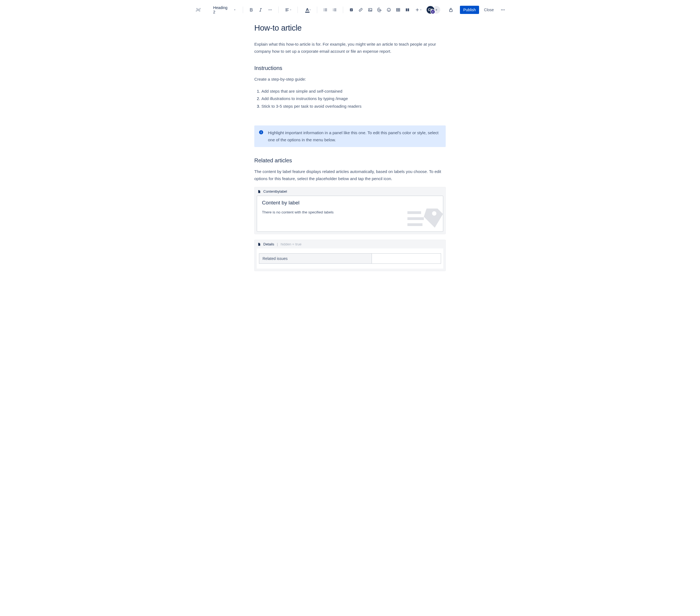 The width and height of the screenshot is (700, 616). What do you see at coordinates (291, 244) in the screenshot?
I see `macro-meta: hidden = true` at bounding box center [291, 244].